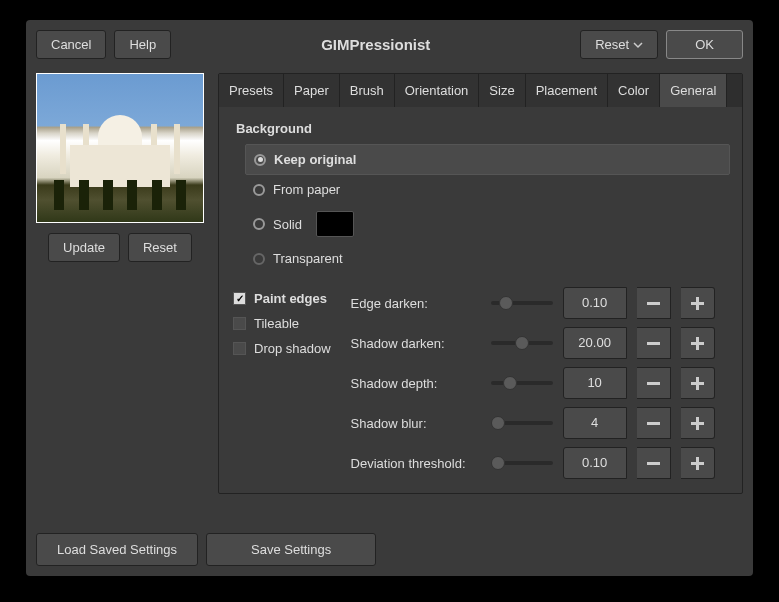 Image resolution: width=779 pixels, height=602 pixels. Describe the element at coordinates (276, 324) in the screenshot. I see `check-label: Tileable` at that location.